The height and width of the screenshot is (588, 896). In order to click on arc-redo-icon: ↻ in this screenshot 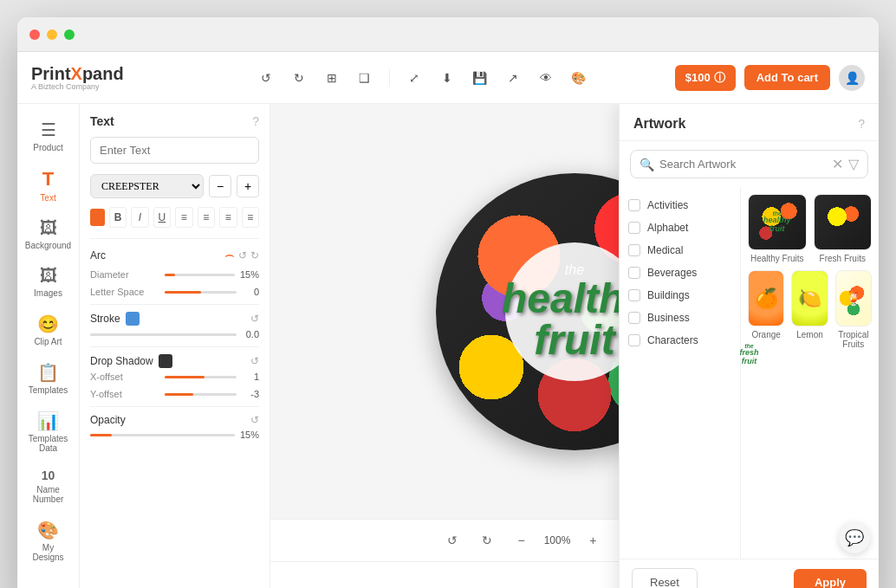, I will do `click(255, 255)`.